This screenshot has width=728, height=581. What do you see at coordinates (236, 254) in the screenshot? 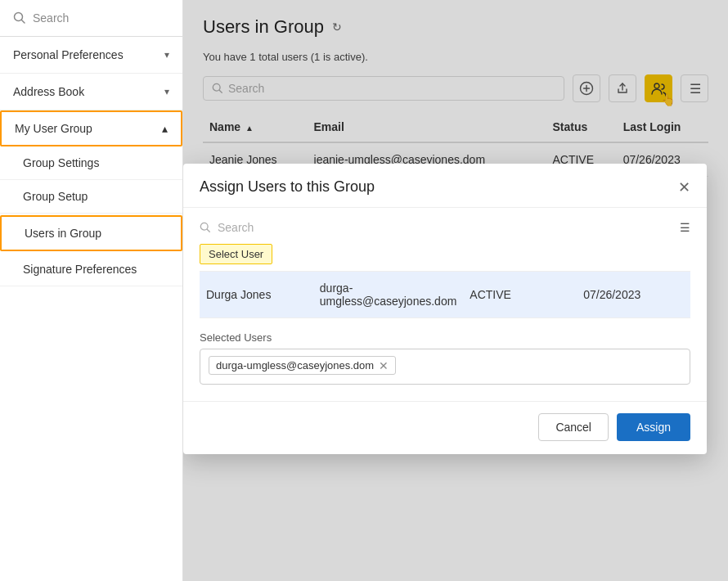
I see `select-user-label: Select User` at bounding box center [236, 254].